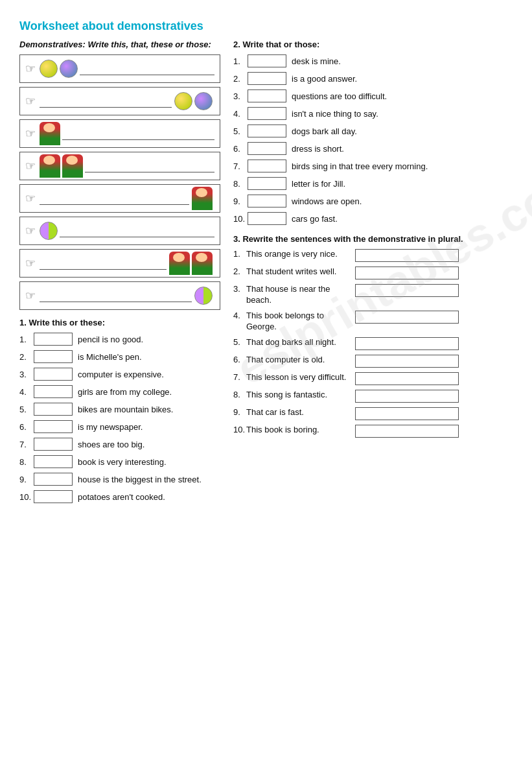 The height and width of the screenshot is (758, 532). I want to click on s2-text-9: windows are open., so click(327, 201).